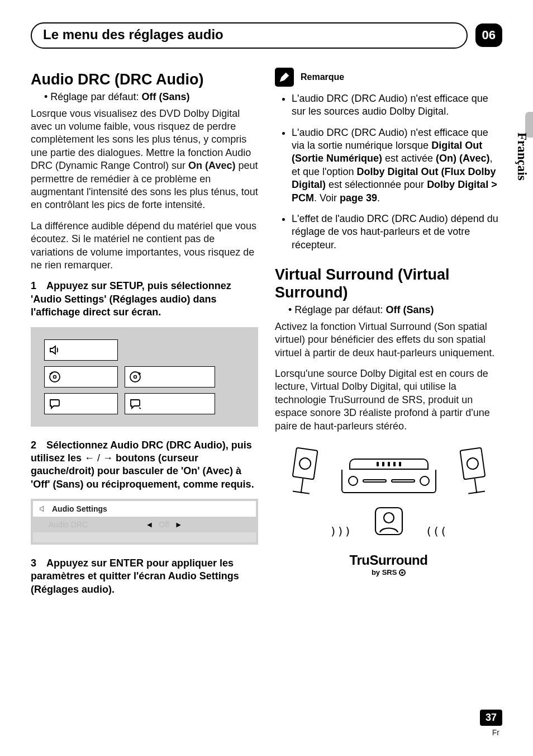 The width and height of the screenshot is (533, 756). What do you see at coordinates (322, 77) in the screenshot?
I see `note-title: Remarque` at bounding box center [322, 77].